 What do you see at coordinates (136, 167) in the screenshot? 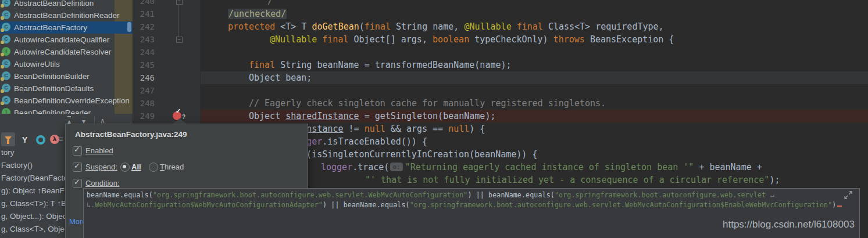
I see `suspend-all-label: All` at bounding box center [136, 167].